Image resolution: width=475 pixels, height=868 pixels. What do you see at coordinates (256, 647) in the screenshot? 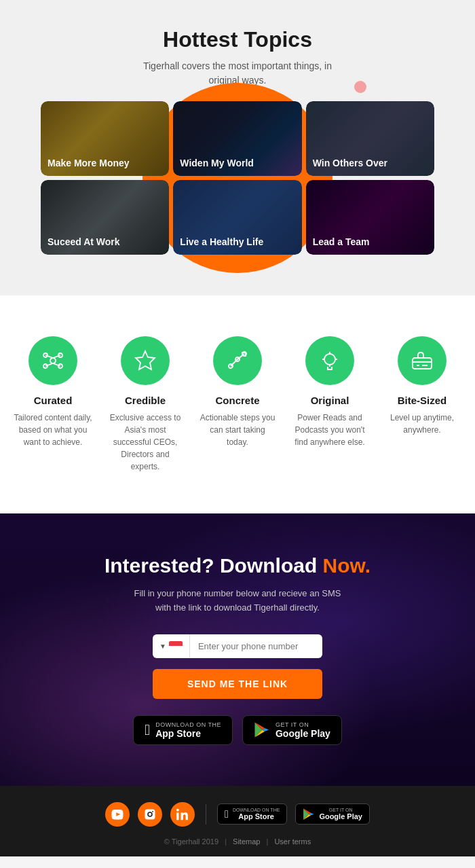
I see `phone-number-input` at bounding box center [256, 647].